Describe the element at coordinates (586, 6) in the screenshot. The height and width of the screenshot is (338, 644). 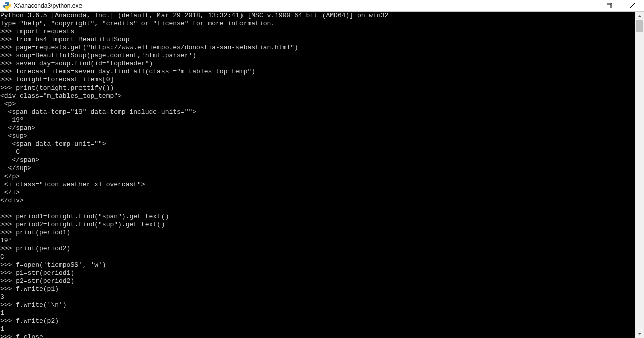
I see `minimize-button` at that location.